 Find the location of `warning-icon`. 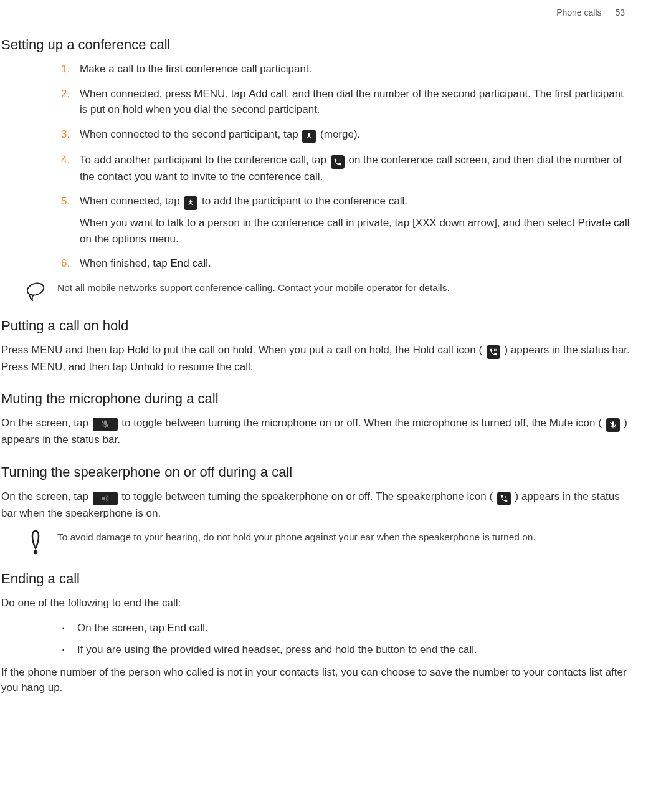

warning-icon is located at coordinates (36, 542).